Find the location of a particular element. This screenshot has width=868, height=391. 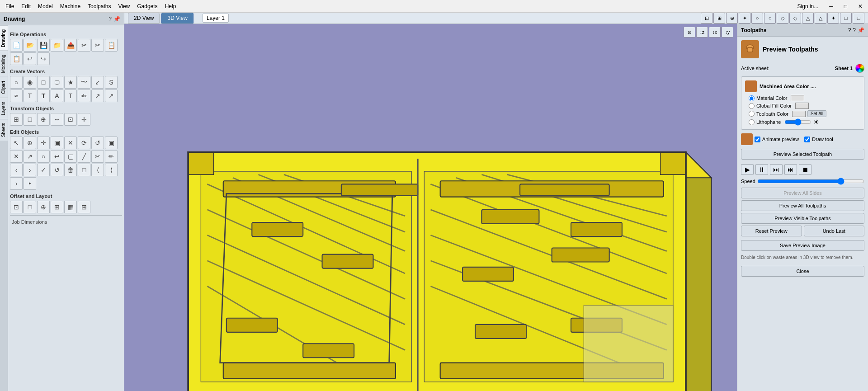

preview-selected-toolpath-button: Preview Selected Toolpath is located at coordinates (803, 154).